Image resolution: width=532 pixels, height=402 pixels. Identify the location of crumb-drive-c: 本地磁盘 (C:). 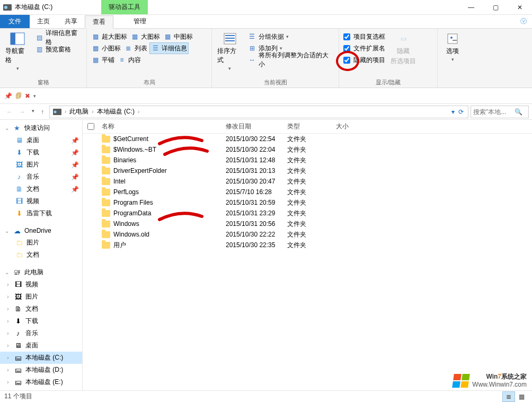
(116, 111).